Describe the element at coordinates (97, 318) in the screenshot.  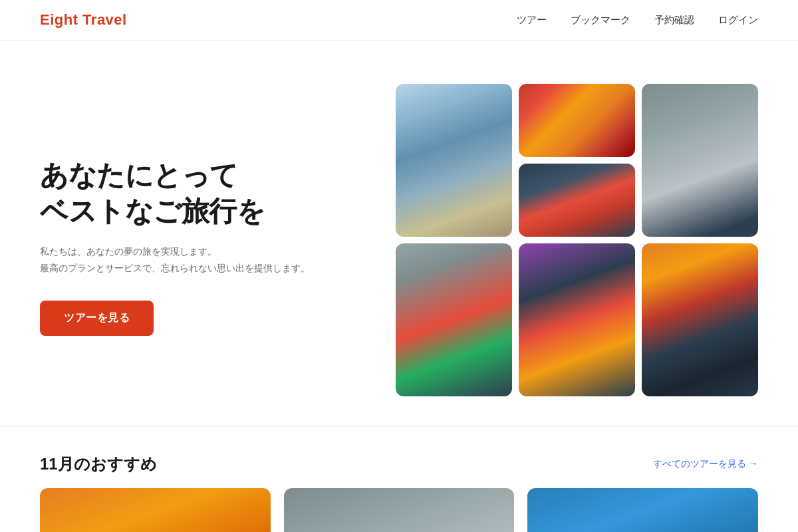
I see `cta-button: ツアーを見る` at that location.